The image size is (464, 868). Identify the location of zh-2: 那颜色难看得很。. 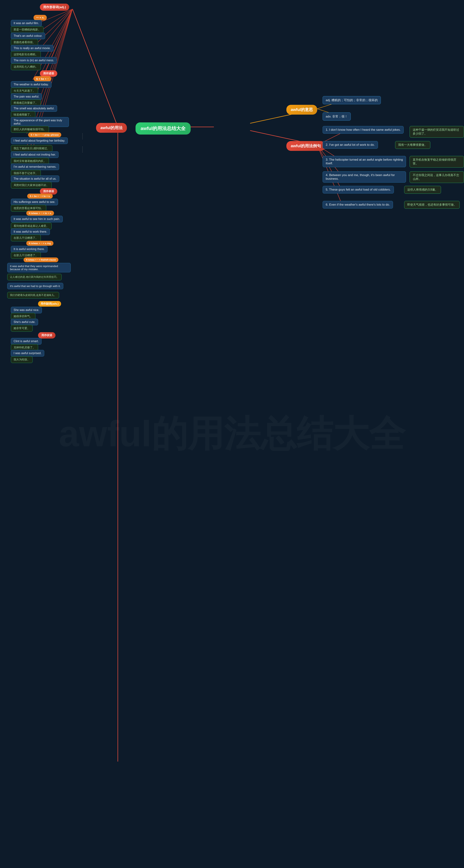
(24, 42).